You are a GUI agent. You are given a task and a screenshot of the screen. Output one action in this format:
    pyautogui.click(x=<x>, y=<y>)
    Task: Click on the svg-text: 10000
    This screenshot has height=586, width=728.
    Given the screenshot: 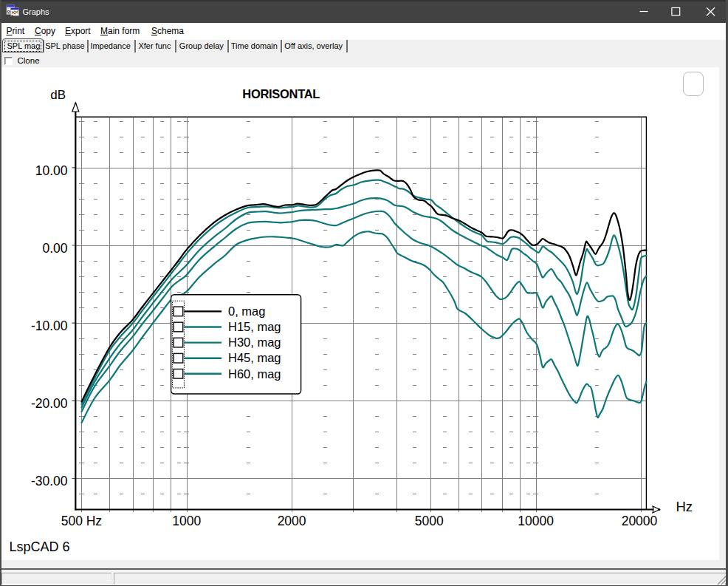 What is the action you would take?
    pyautogui.click(x=536, y=521)
    